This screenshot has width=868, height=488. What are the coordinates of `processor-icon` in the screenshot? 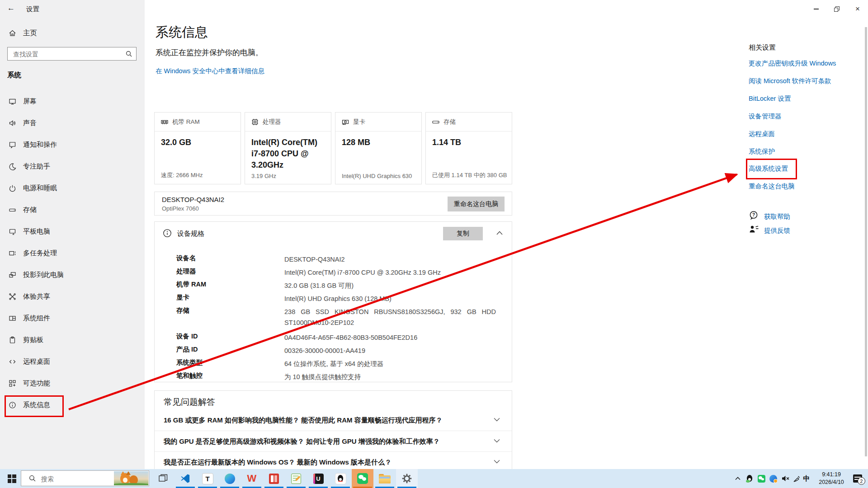 It's located at (255, 122).